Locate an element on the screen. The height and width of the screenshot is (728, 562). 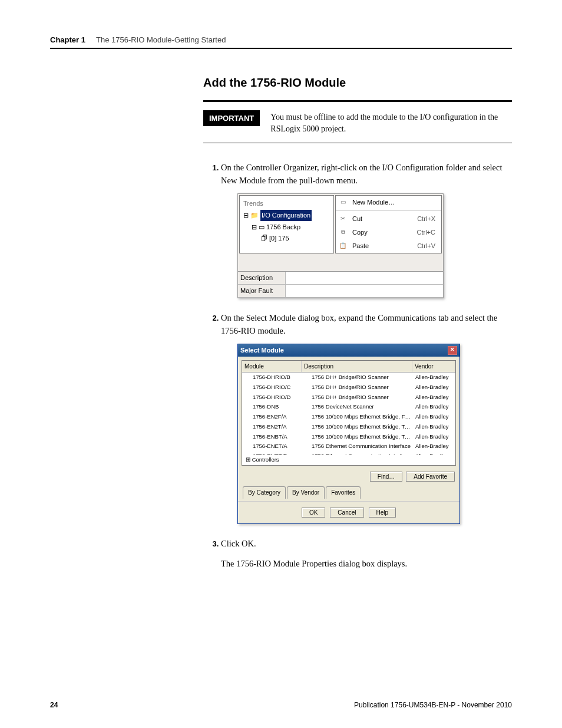
copy-icon: ⧉ is located at coordinates (343, 232).